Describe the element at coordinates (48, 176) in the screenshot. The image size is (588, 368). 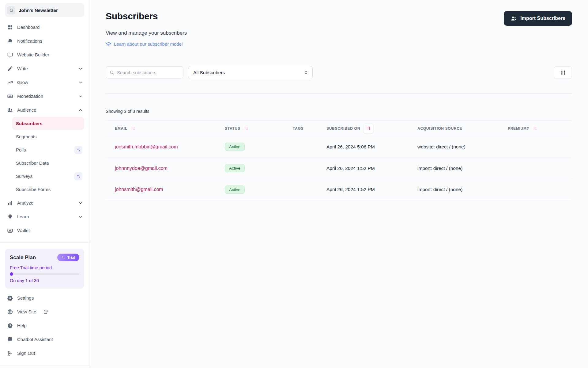
I see `sidebar-item-surveys: Surveys` at that location.